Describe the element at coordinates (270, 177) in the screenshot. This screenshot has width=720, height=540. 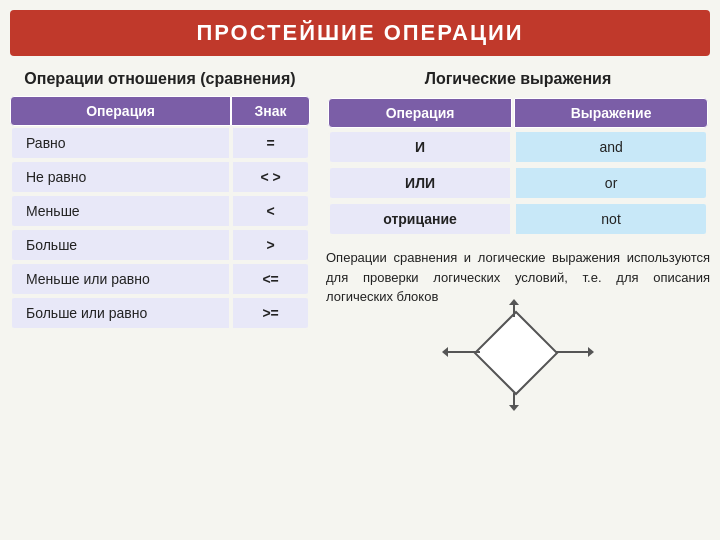
I see `op-sign: < >` at that location.